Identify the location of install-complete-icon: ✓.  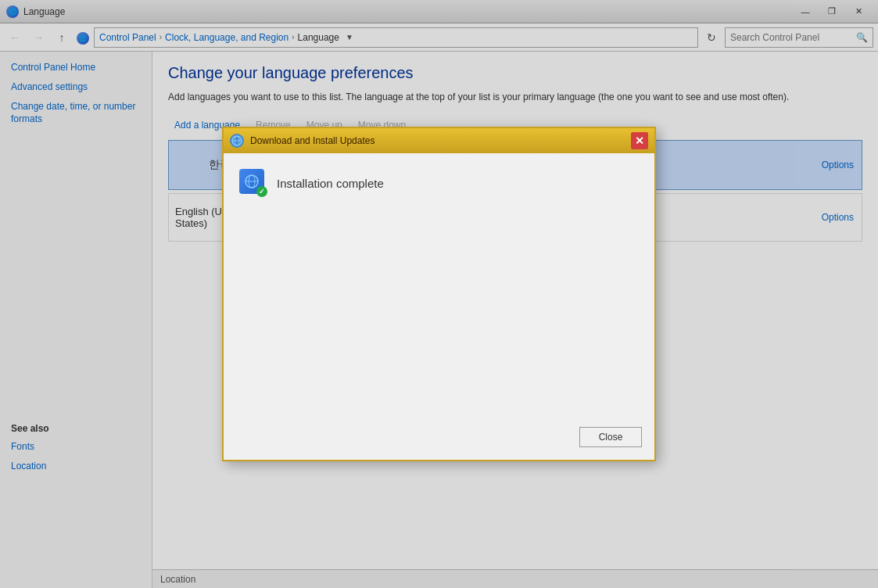
(253, 183).